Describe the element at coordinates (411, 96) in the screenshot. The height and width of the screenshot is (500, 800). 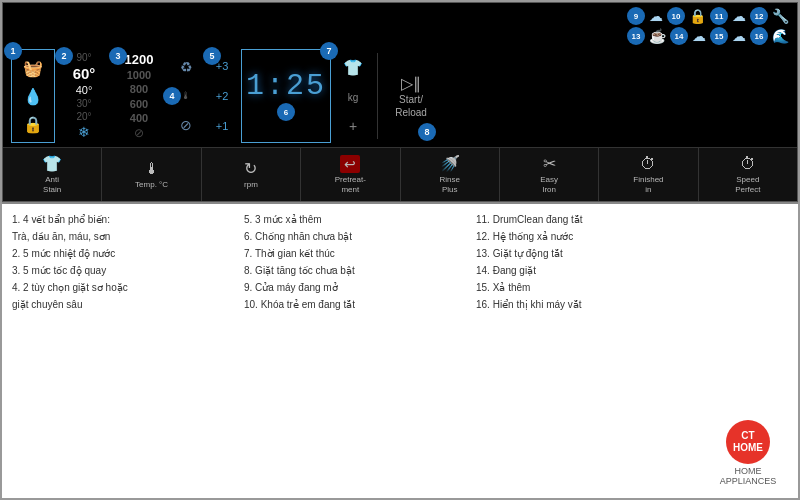
I see `start-reload-button: 8 ▷∥ Start/Reload` at that location.